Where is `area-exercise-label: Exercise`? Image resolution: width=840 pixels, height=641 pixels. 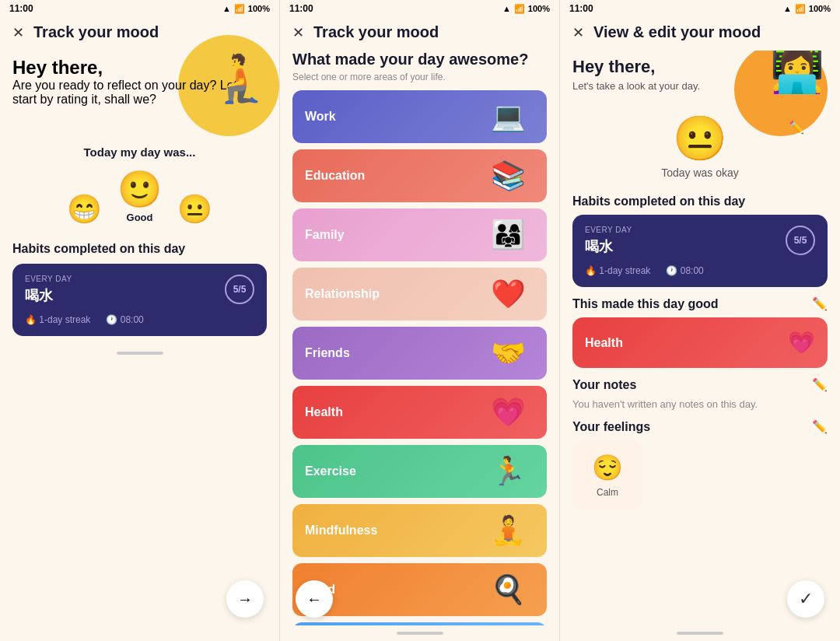 area-exercise-label: Exercise is located at coordinates (331, 471).